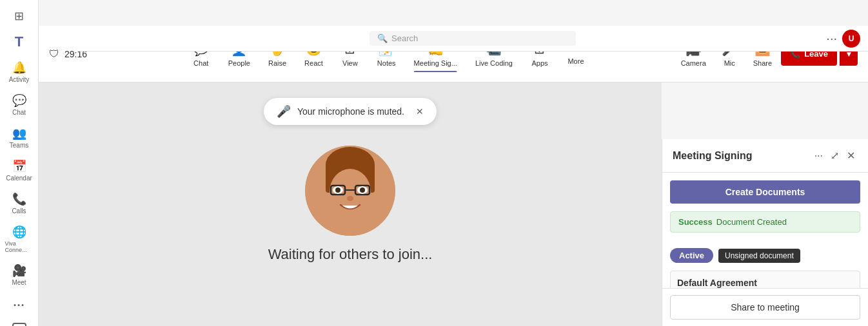 The width and height of the screenshot is (868, 326). What do you see at coordinates (539, 63) in the screenshot?
I see `toolbar-apps-label: Apps` at bounding box center [539, 63].